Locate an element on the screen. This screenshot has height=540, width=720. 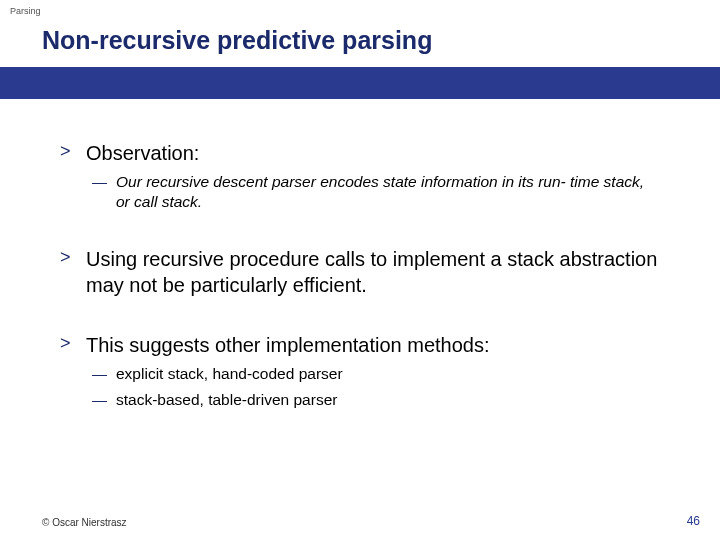
slide-title: Non-recursive predictive parsing is located at coordinates (360, 46).